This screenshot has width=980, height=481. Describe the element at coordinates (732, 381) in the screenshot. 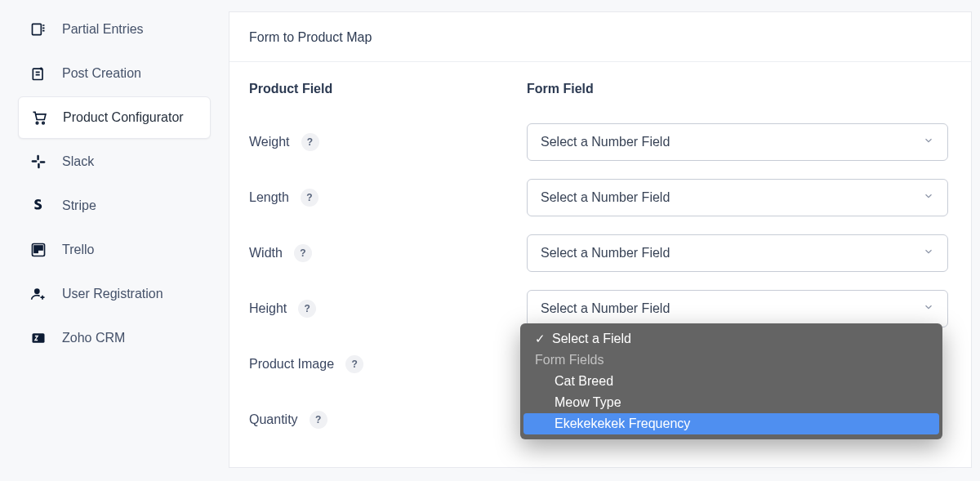

I see `dropdown-product-image: Select a Field Form Fields Cat Breed Meo…` at that location.